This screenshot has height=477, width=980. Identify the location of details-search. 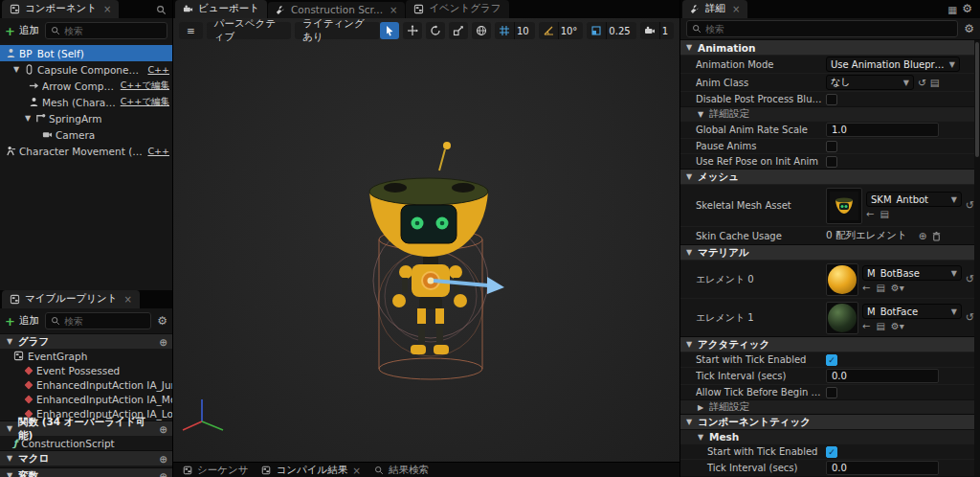
(822, 29).